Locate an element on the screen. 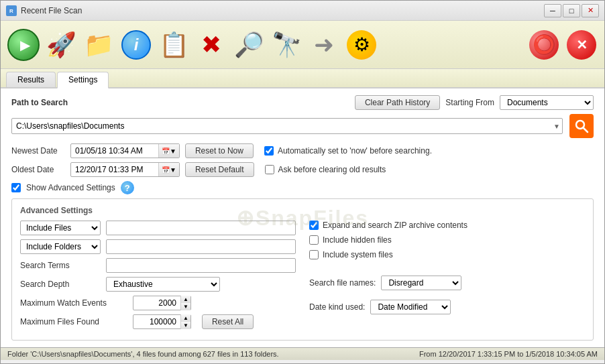 This screenshot has height=364, width=605. starting-from-select: Documents Desktop Downloads My Computer is located at coordinates (547, 103).